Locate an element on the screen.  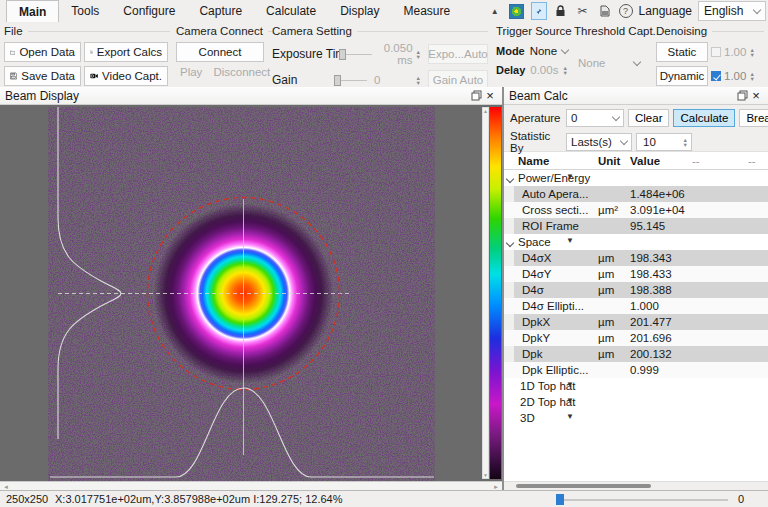
static-denoise-value: 1.00 is located at coordinates (735, 52).